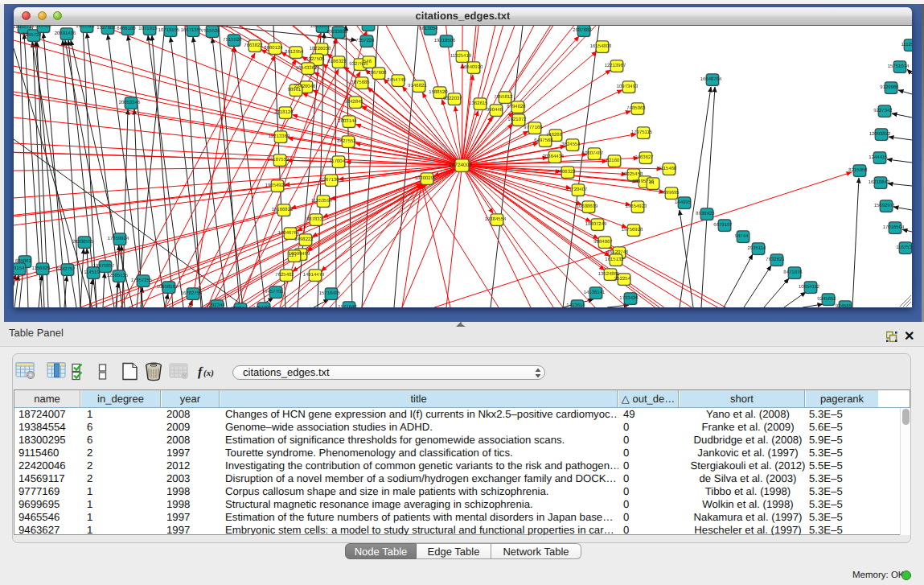  Describe the element at coordinates (32, 35) in the screenshot. I see `svg-text: 2055724` at that location.